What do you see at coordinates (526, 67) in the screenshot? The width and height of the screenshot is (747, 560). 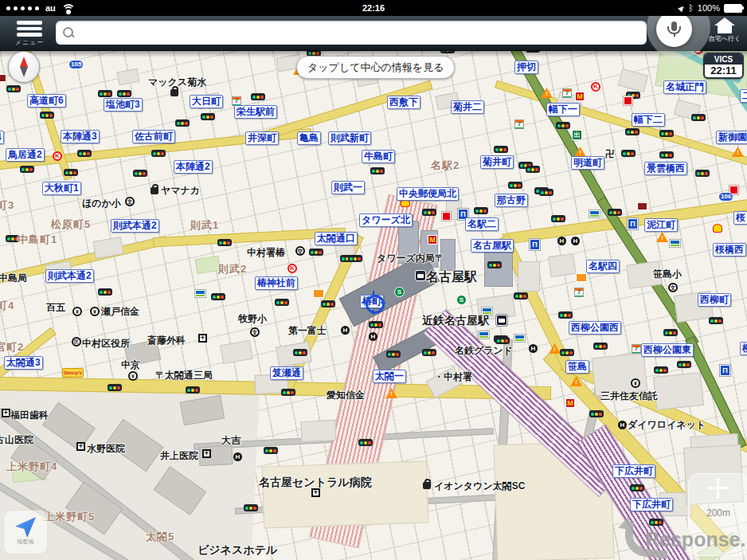 I see `map-label: 押切` at bounding box center [526, 67].